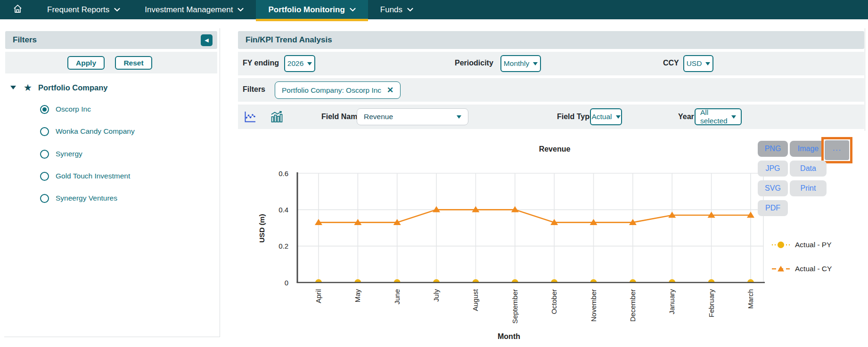 The image size is (868, 347). Describe the element at coordinates (250, 117) in the screenshot. I see `line-chart-view-icon` at that location.